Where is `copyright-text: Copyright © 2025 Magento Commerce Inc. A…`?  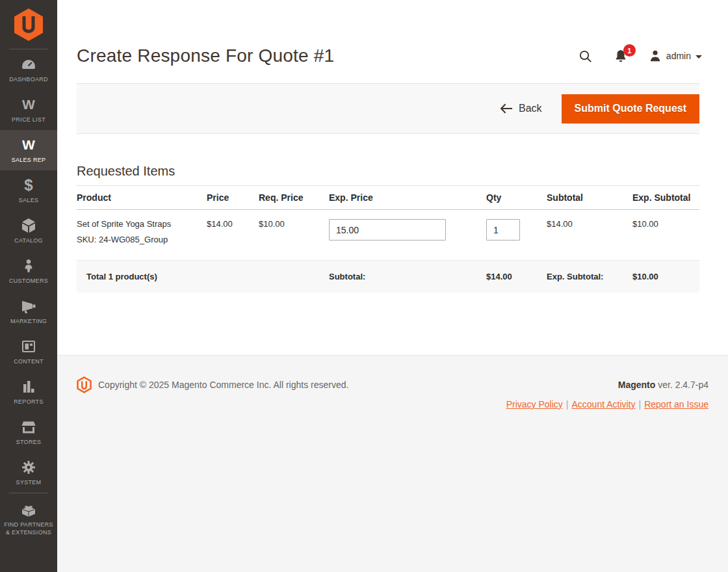 copyright-text: Copyright © 2025 Magento Commerce Inc. A… is located at coordinates (224, 385).